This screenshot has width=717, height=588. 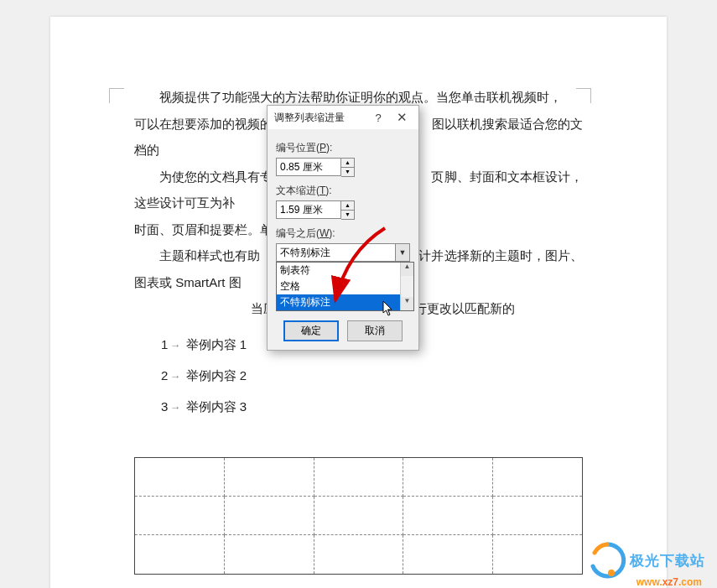 What do you see at coordinates (378, 117) in the screenshot?
I see `help-button: ?` at bounding box center [378, 117].